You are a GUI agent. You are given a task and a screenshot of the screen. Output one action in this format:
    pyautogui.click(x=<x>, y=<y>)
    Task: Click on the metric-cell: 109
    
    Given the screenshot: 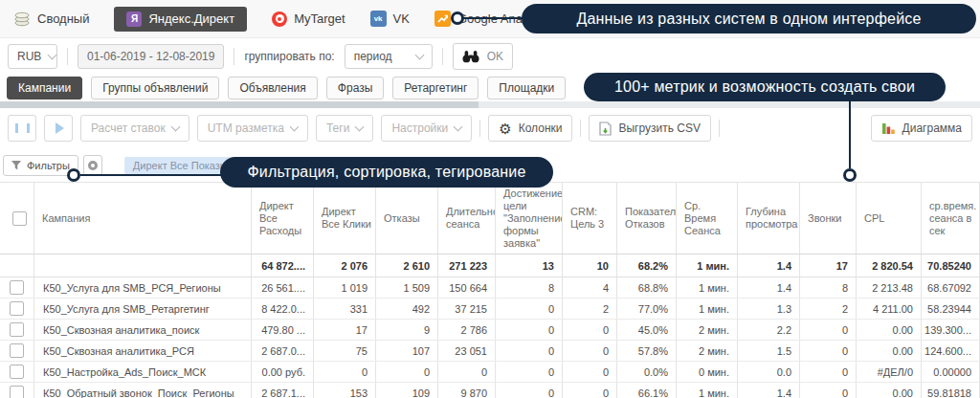 What is the action you would take?
    pyautogui.click(x=408, y=390)
    